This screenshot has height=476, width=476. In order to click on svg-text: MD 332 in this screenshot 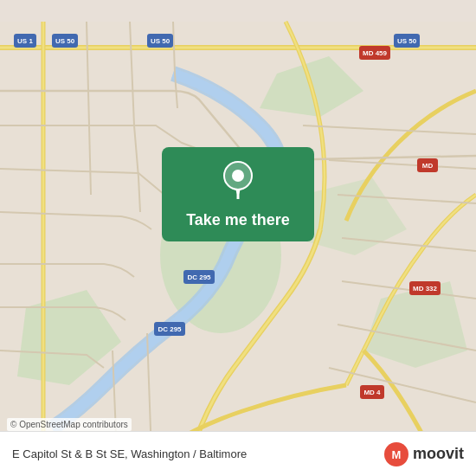, I will do `click(426, 289)`.